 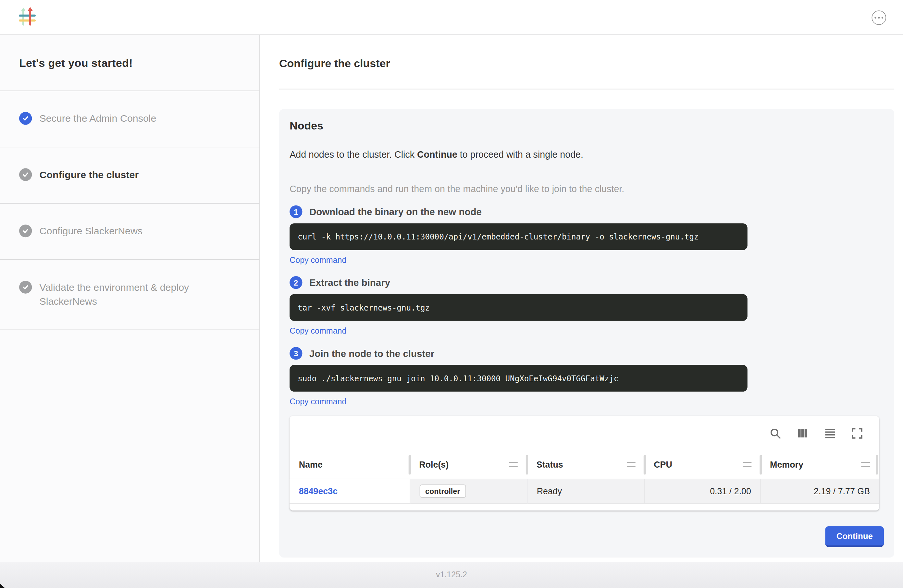 I want to click on step-1: 1 Download the binary on the new node cu…, so click(x=587, y=235).